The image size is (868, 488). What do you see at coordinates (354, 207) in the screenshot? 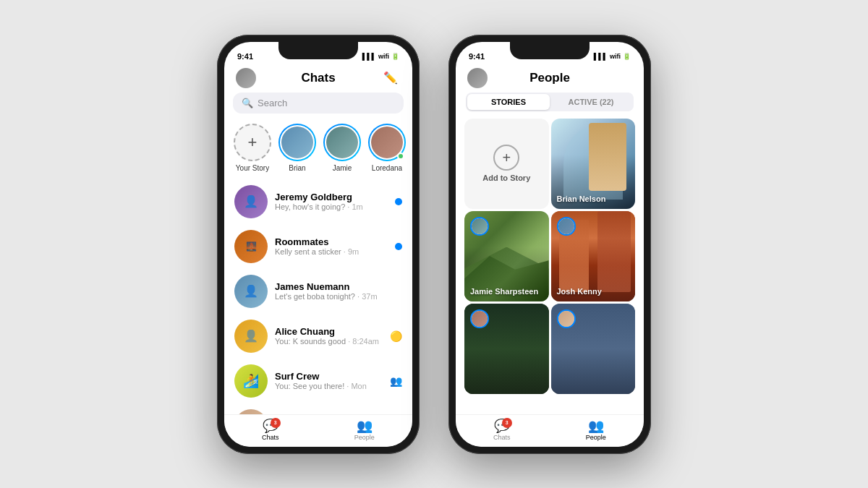
I see `chat-time-jeremy: · 1m` at bounding box center [354, 207].